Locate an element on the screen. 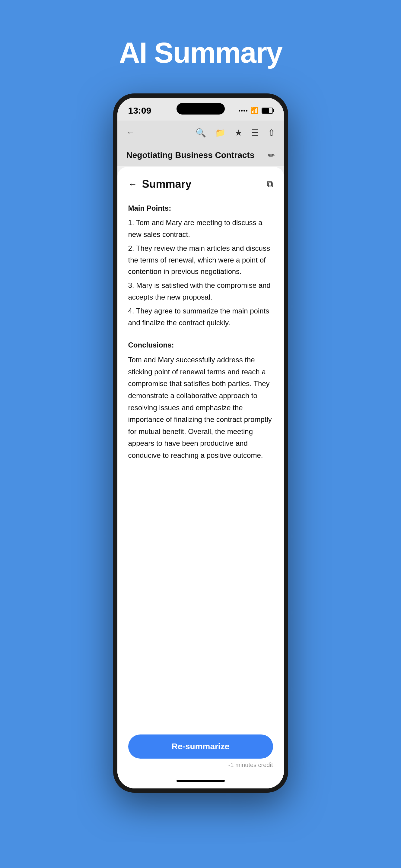 This screenshot has width=401, height=868. conclusions-text: Tom and Mary successfully address the st… is located at coordinates (201, 407).